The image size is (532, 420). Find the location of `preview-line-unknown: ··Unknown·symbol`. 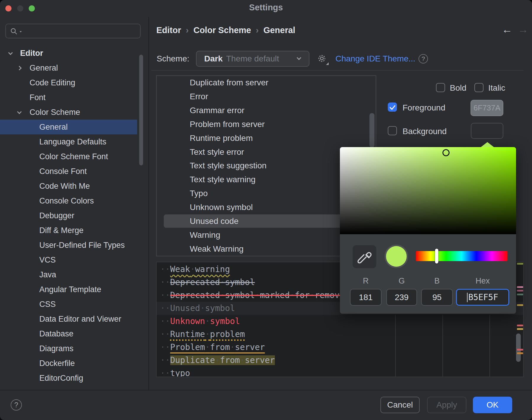

preview-line-unknown: ··Unknown·symbol is located at coordinates (340, 321).